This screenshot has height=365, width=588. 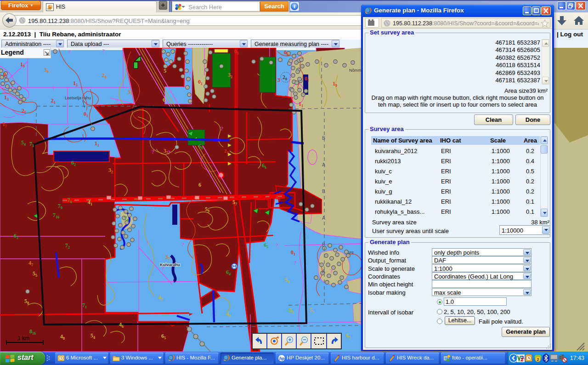 What do you see at coordinates (538, 359) in the screenshot?
I see `svg-text: 2` at bounding box center [538, 359].